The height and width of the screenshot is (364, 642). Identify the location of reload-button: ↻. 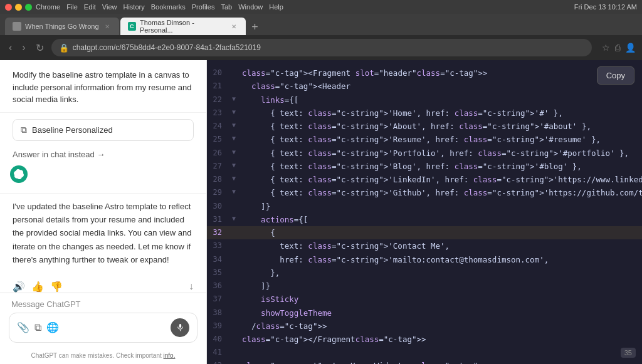
(40, 48).